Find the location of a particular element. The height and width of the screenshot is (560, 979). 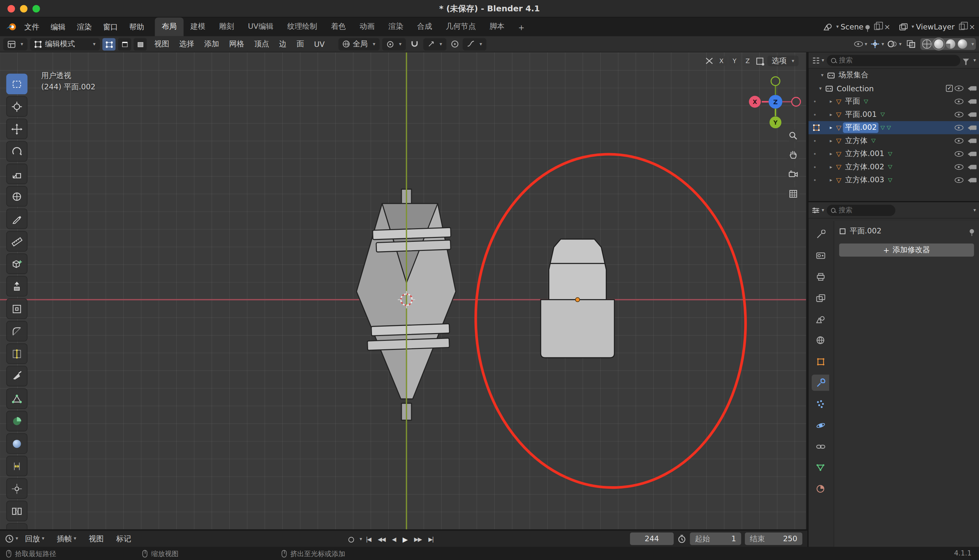

tab-constraints is located at coordinates (820, 447).